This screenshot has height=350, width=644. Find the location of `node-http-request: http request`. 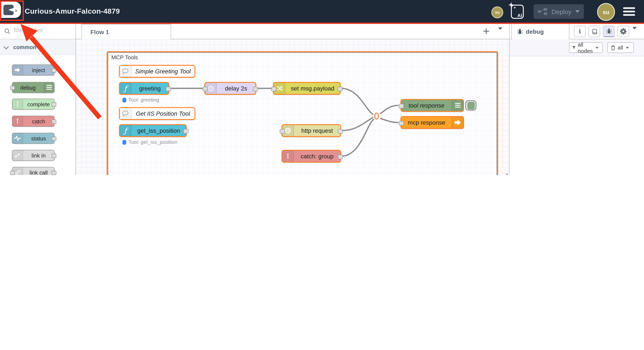

node-http-request: http request is located at coordinates (312, 131).